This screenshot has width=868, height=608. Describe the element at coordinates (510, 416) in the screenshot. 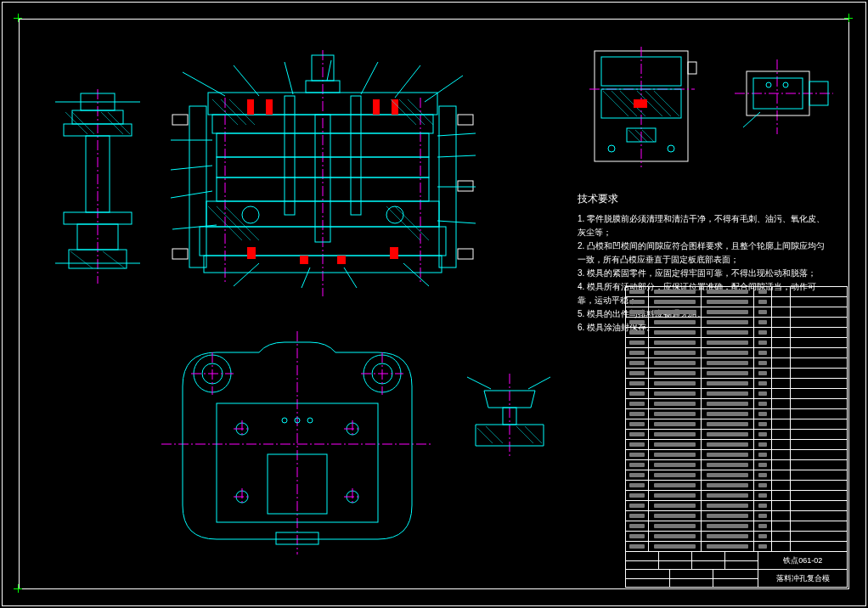

I see `detail-a-view` at that location.